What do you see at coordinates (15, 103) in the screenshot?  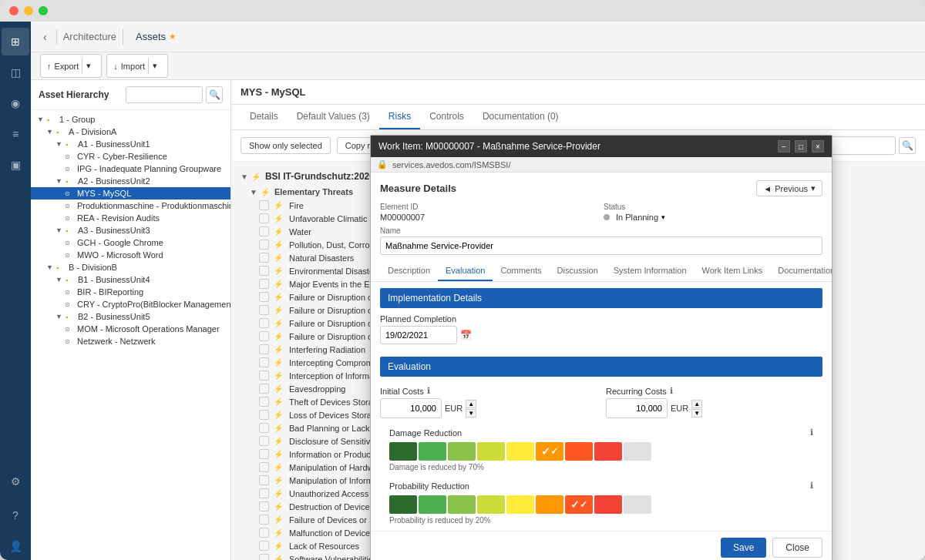 I see `sidebar-item-network: ◉` at bounding box center [15, 103].